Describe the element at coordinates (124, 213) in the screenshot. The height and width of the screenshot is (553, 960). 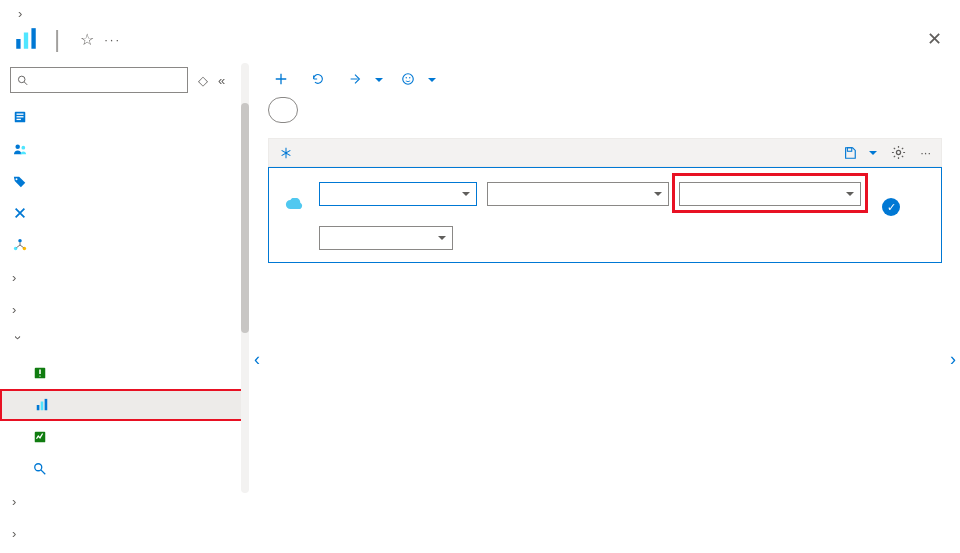
I see `sidebar-item-diagnose` at that location.